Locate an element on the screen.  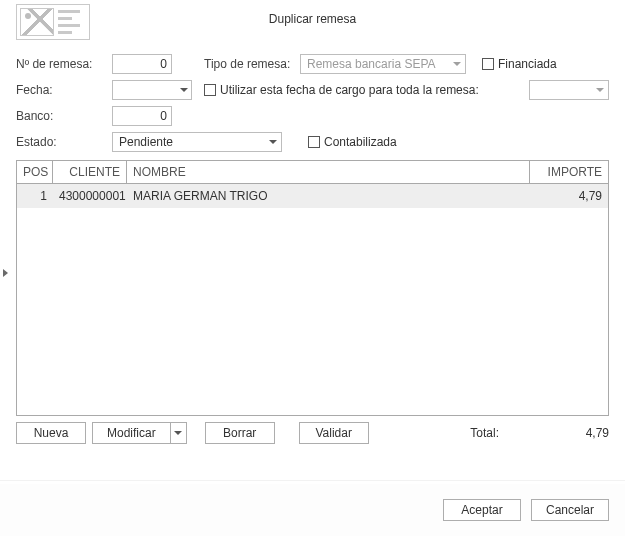
contabilizada-checkbox: Contabilizada is located at coordinates (352, 142).